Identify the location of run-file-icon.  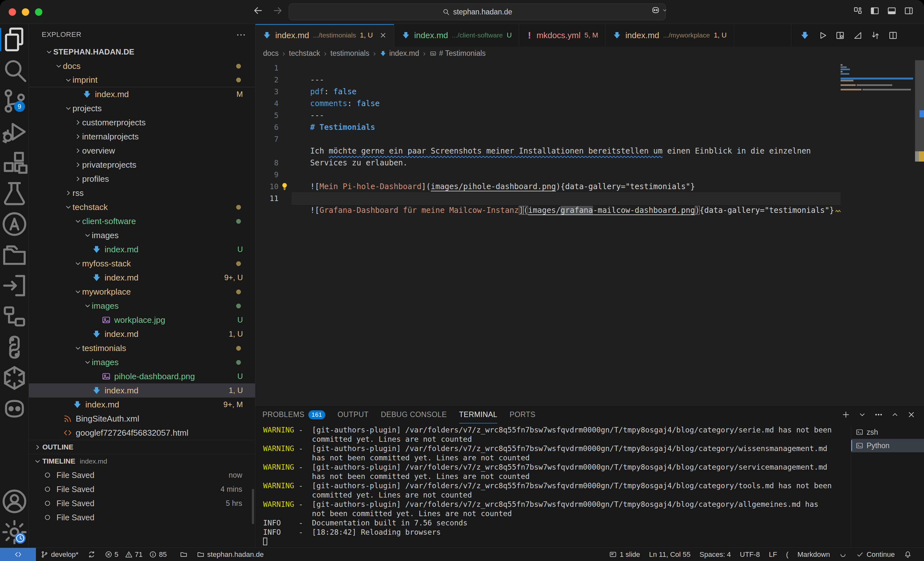
(822, 35).